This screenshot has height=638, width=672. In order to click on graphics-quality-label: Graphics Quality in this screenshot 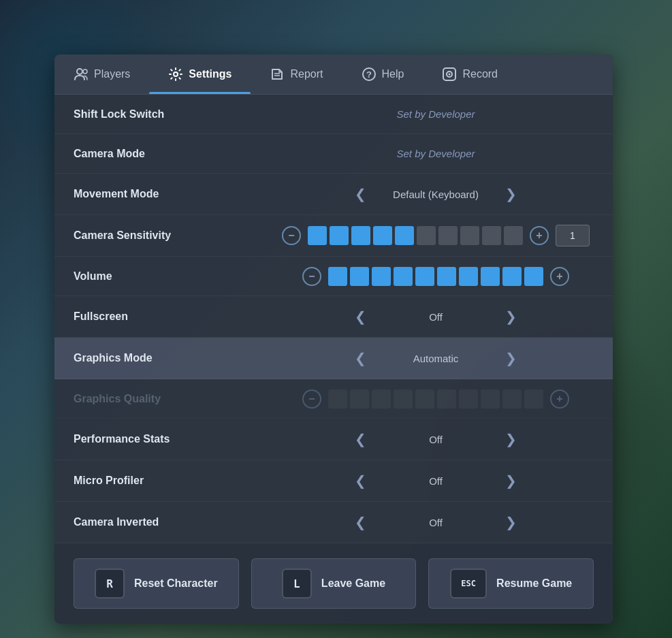, I will do `click(176, 399)`.